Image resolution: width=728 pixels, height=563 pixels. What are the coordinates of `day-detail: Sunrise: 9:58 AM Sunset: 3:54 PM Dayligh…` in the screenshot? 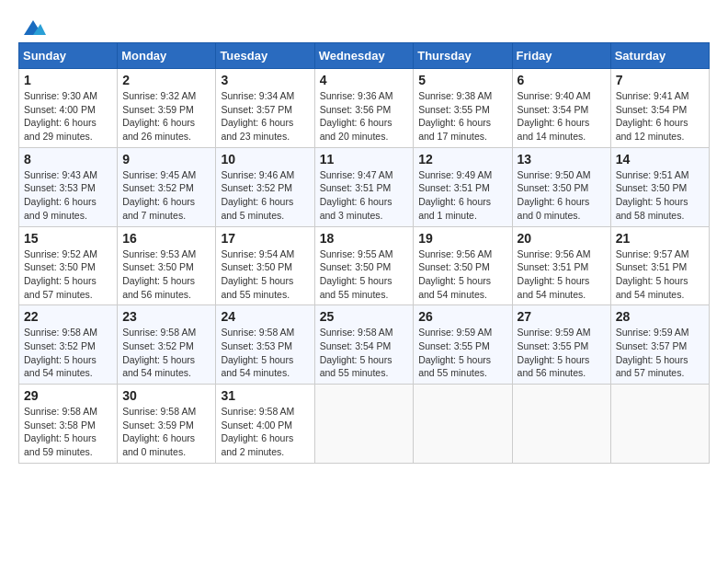 It's located at (364, 353).